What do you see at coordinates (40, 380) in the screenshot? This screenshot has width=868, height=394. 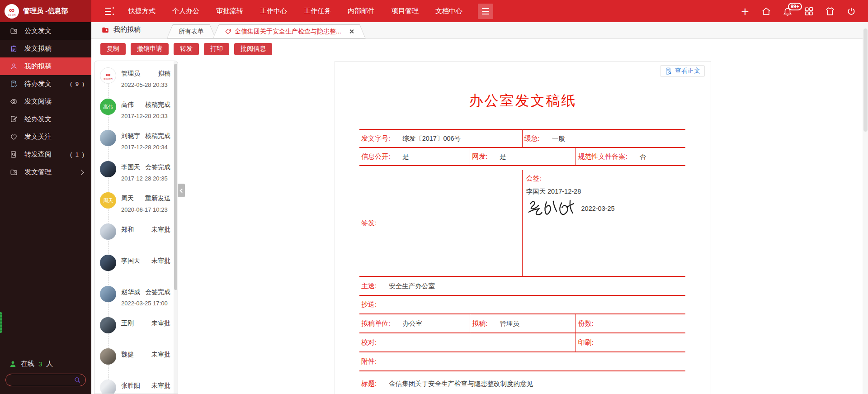 I see `search-input` at bounding box center [40, 380].